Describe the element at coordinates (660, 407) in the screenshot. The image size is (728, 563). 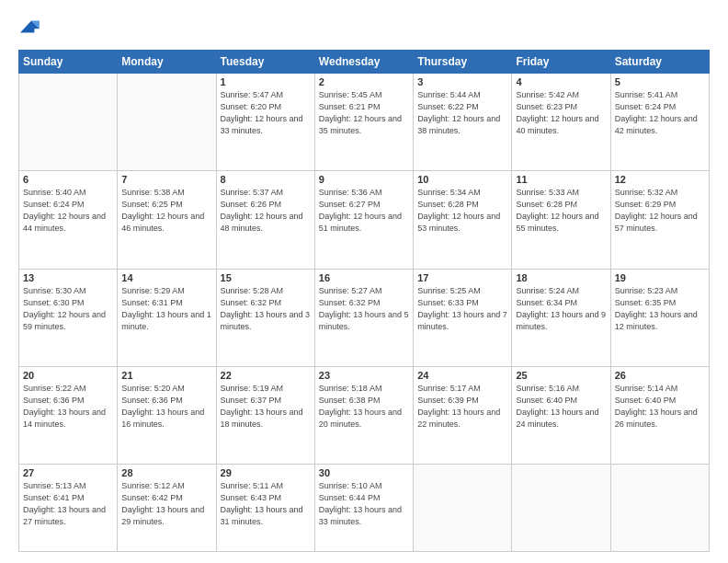
I see `day-info: Sunrise: 5:14 AMSunset: 6:40 PMDaylight:…` at that location.